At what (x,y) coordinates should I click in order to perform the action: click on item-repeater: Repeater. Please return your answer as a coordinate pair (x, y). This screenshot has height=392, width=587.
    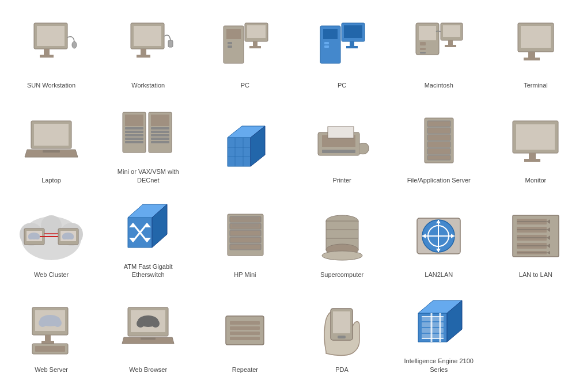
    Looking at the image, I should click on (245, 332).